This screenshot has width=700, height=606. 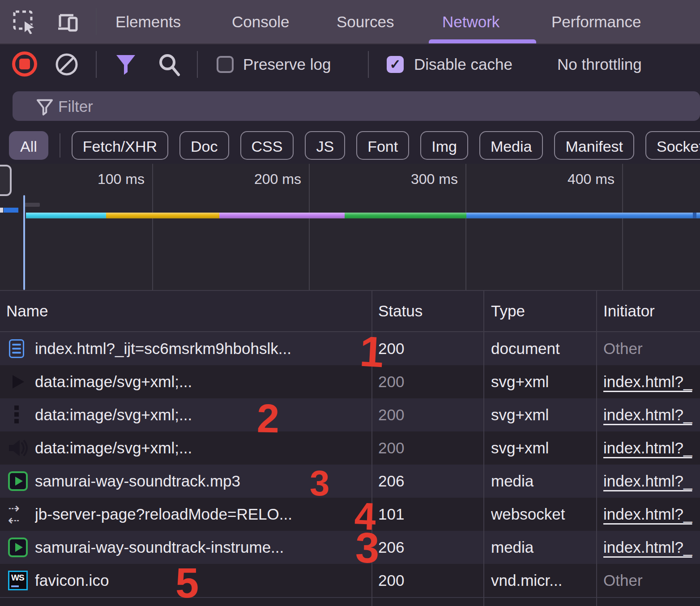 I want to click on table-row-soundtrack-mp3: samurai-way-soundtrack.mp3 206 media ind…, so click(x=350, y=481).